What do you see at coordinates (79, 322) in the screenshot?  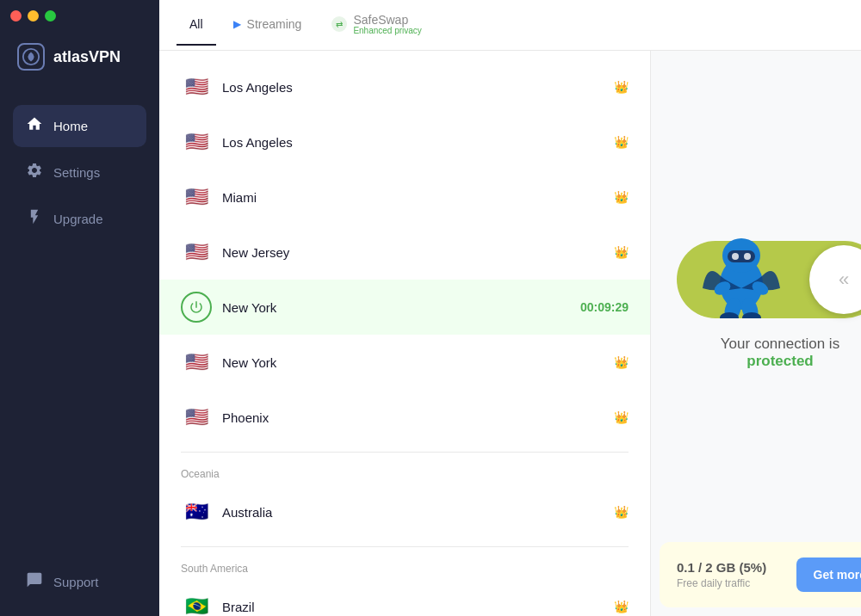 I see `sidebar-nav: Home Settings Upgrade` at bounding box center [79, 322].